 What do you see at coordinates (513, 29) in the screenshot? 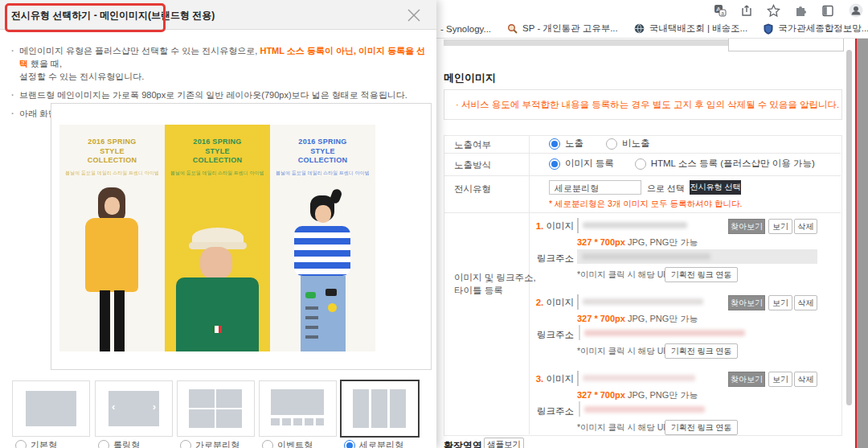
I see `magnifier-icon` at bounding box center [513, 29].